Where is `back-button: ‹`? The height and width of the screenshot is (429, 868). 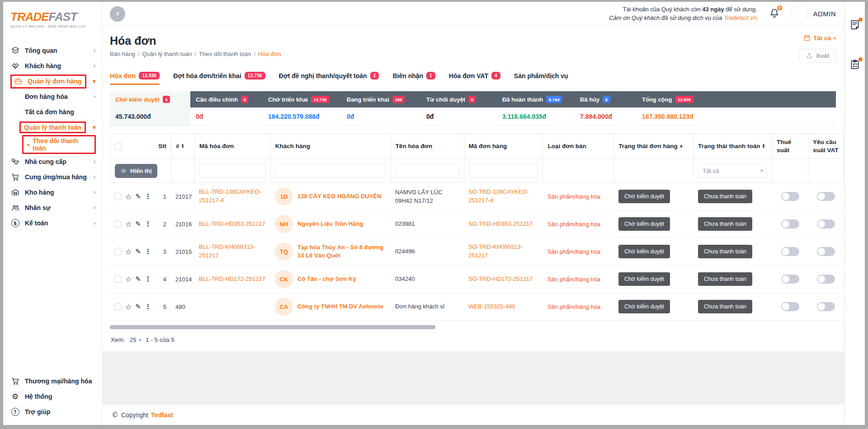
back-button: ‹ is located at coordinates (118, 14).